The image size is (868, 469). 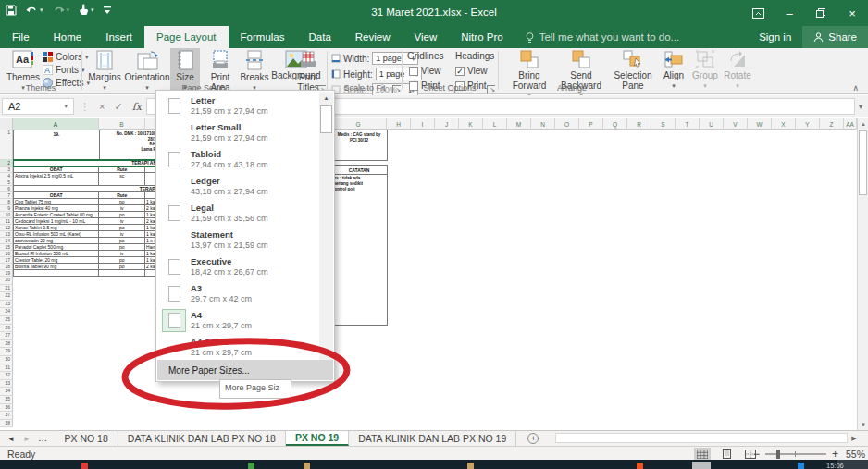 What do you see at coordinates (27, 438) in the screenshot?
I see `next-sheet-icon: ►` at bounding box center [27, 438].